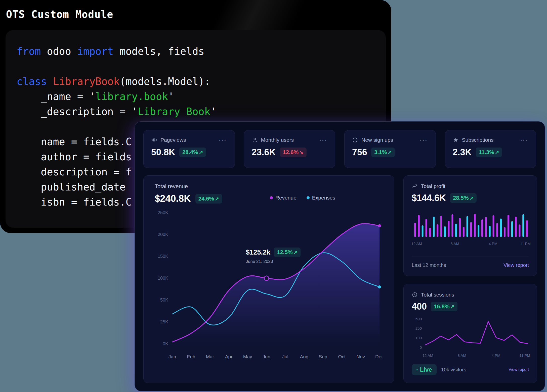 Image resolution: width=547 pixels, height=392 pixels. Describe the element at coordinates (471, 229) in the screenshot. I see `profit-bar-chart-svg: 12 AM8 AM4 PM11 PM` at that location.